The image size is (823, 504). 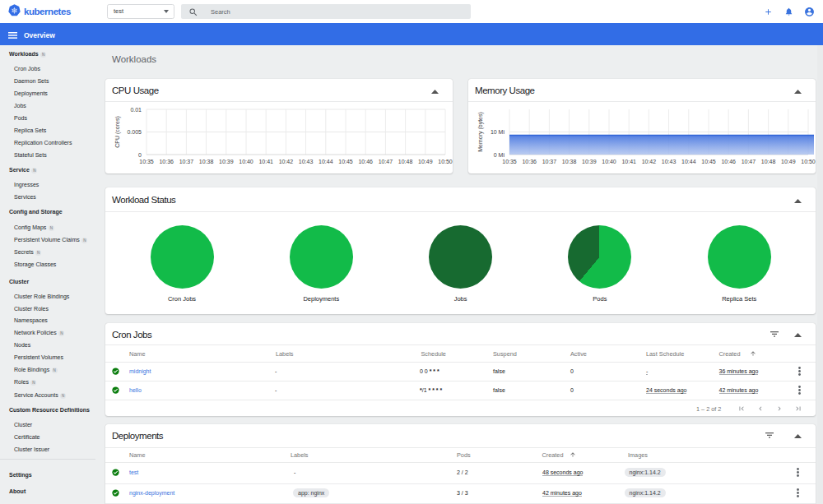 I want to click on svg-text: 0.01, so click(x=136, y=110).